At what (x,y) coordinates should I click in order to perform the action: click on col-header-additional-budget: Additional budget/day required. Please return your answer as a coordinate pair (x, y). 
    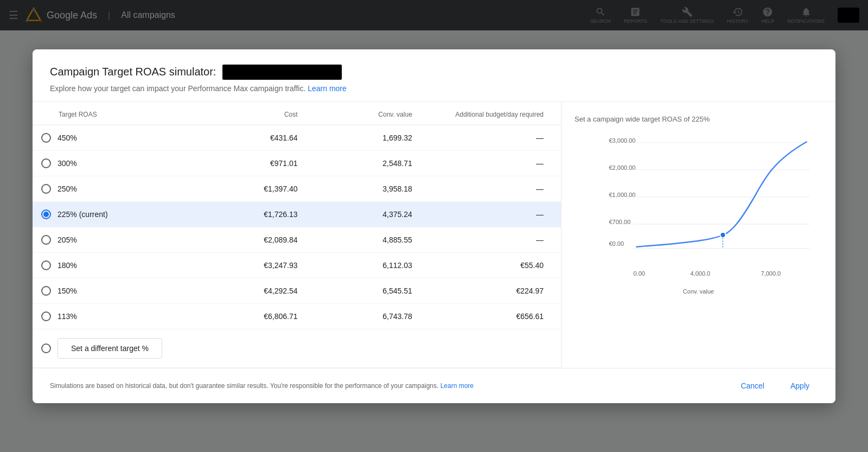
    Looking at the image, I should click on (491, 114).